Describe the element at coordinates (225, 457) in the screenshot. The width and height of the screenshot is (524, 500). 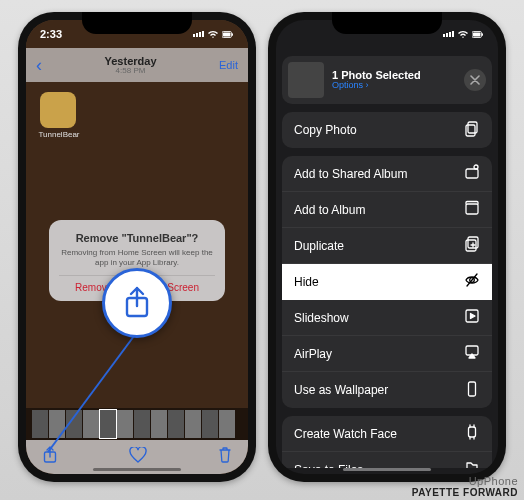
I see `trash-button` at that location.